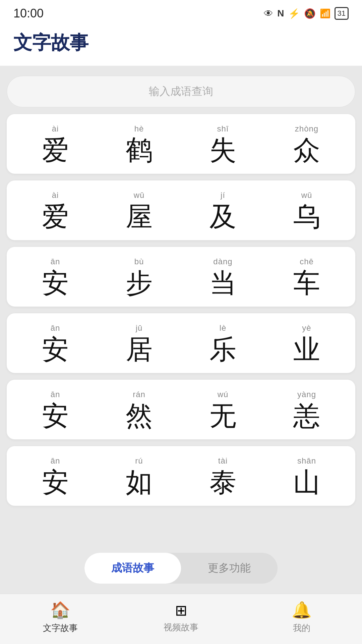  I want to click on signal-icon: 📶, so click(325, 13).